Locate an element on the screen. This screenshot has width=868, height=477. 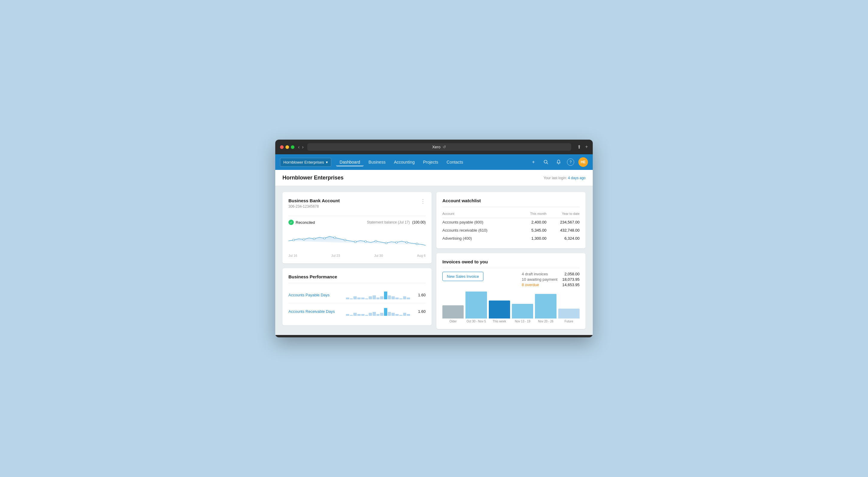
watchlist-ytd-2: 432,748.00 is located at coordinates (563, 230).